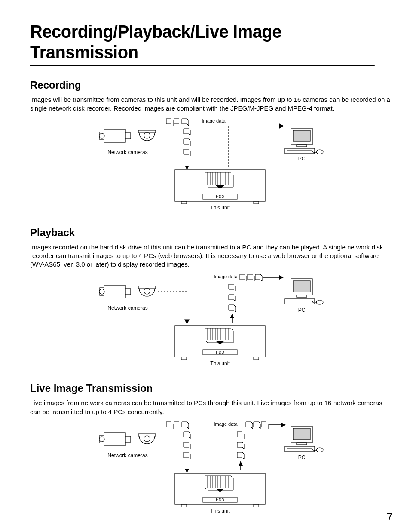 Image resolution: width=410 pixels, height=532 pixels. Describe the element at coordinates (220, 208) in the screenshot. I see `label-this-unit-1: This unit` at that location.